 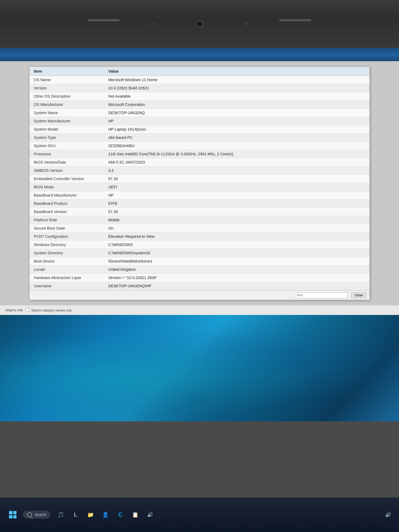 I want to click on start-button, so click(x=13, y=515).